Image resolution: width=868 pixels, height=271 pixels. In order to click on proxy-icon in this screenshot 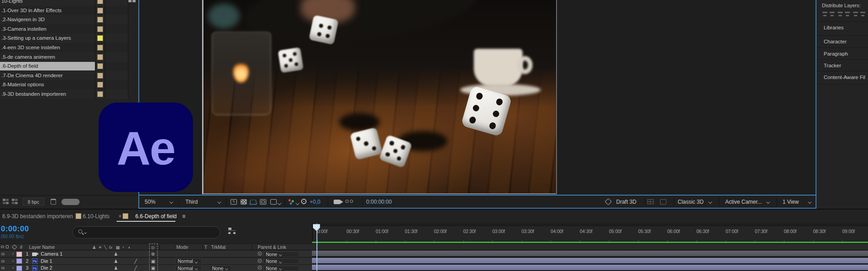, I will do `click(14, 201)`.